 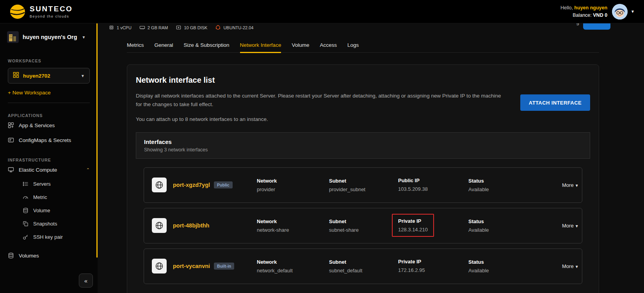 What do you see at coordinates (353, 48) in the screenshot?
I see `tab-logs: Logs` at bounding box center [353, 48].